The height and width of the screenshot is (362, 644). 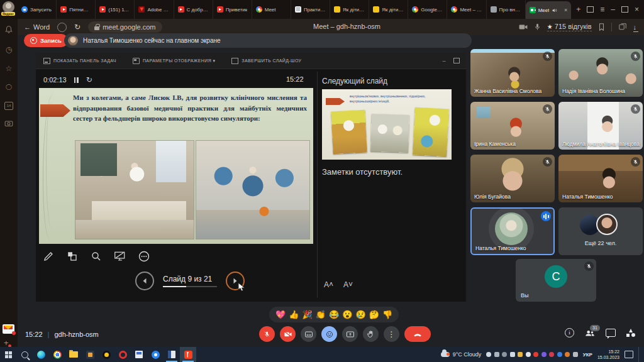 I want to click on end-slideshow-button: ЗАВЕРШИТЬ СЛАЙД-ШОУ, so click(x=267, y=61).